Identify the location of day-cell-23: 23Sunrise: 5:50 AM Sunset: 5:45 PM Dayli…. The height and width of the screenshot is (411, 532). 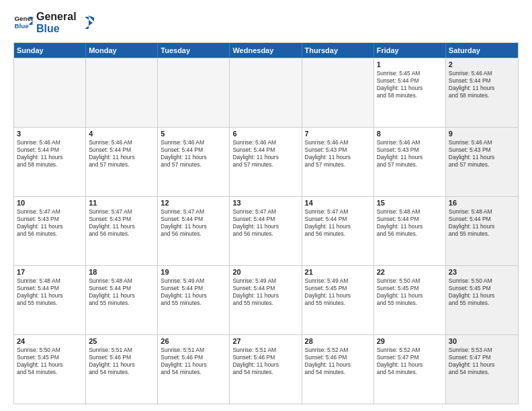
(482, 300).